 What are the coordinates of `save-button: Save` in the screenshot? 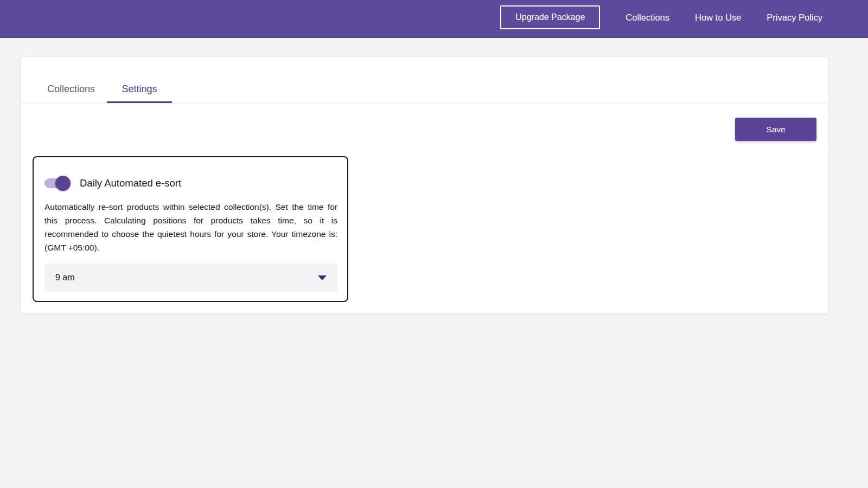 It's located at (776, 129).